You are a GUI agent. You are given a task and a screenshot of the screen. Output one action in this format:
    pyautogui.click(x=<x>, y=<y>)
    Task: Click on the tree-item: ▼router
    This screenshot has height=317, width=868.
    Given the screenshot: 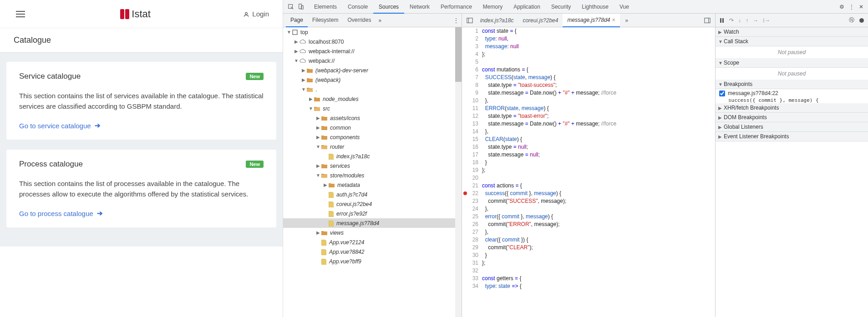 What is the action you would take?
    pyautogui.click(x=372, y=146)
    